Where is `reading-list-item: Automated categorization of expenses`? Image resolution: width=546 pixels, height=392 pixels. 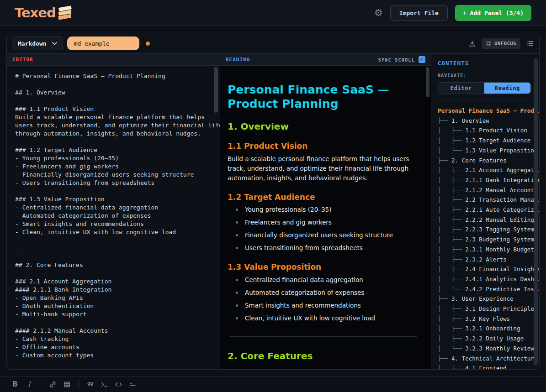
reading-list-item: Automated categorization of expenses is located at coordinates (329, 293).